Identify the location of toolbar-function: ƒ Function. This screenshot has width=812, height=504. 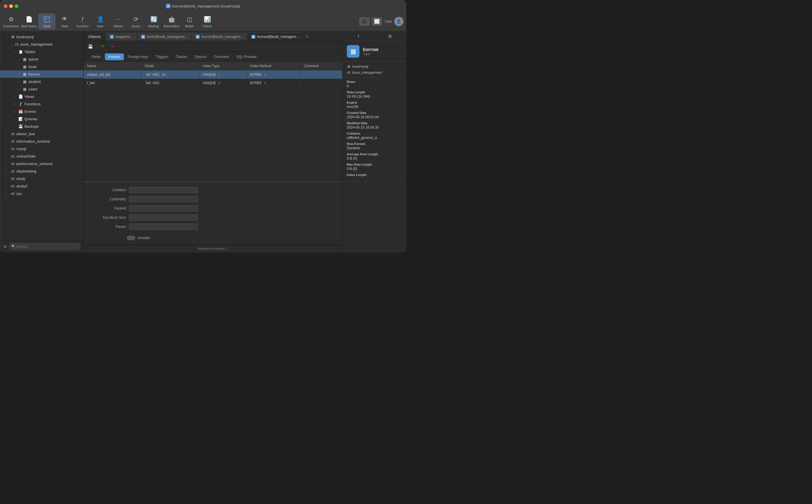
(82, 21).